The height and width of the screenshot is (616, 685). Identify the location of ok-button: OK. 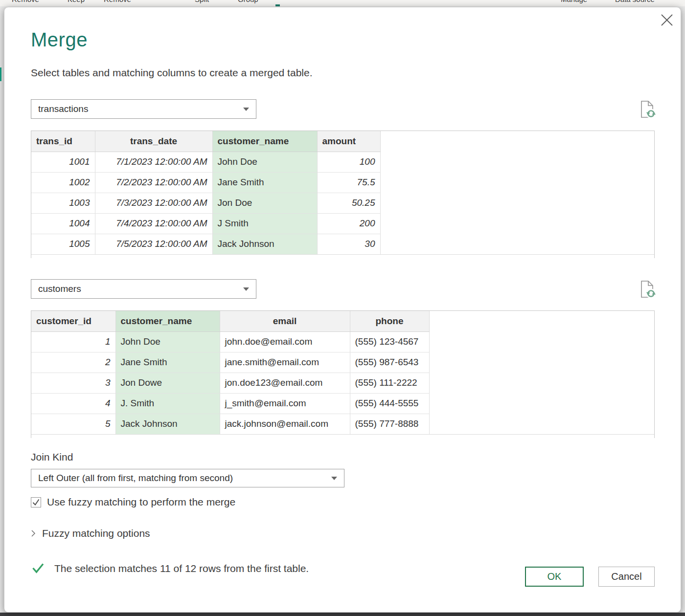
(554, 577).